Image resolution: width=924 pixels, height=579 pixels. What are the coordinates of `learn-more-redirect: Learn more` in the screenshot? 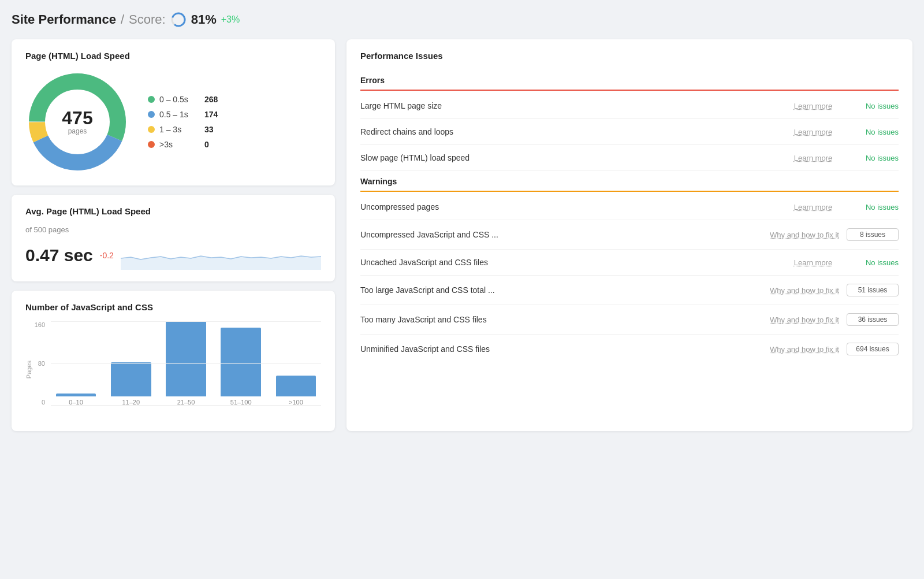 It's located at (813, 132).